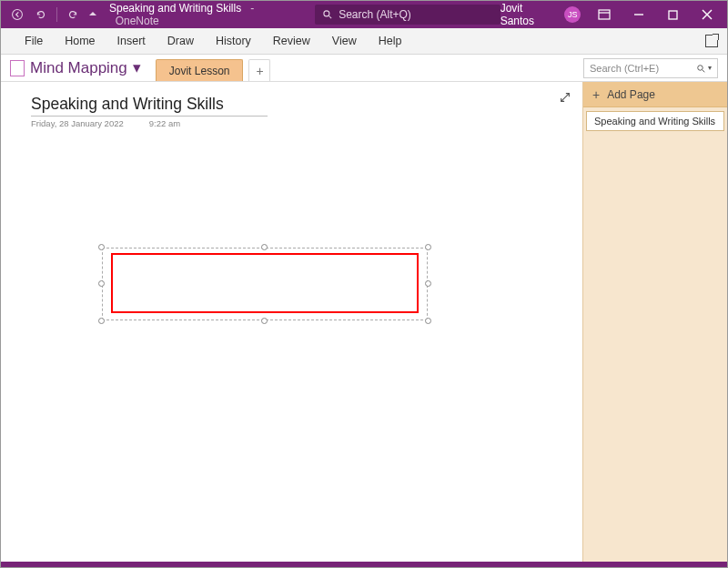 The image size is (728, 568). What do you see at coordinates (428, 320) in the screenshot?
I see `resize-handle-bottom-right` at bounding box center [428, 320].